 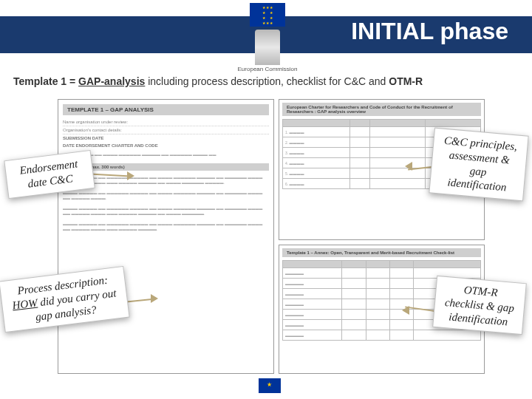 I want to click on doc-left-process-head: PROCESS (max. 300 words), so click(x=166, y=167).